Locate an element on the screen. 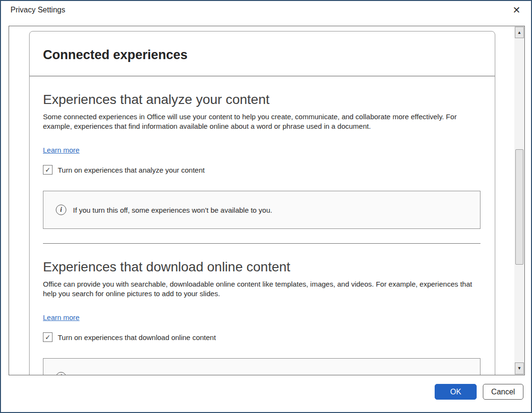 This screenshot has height=413, width=532. info-box-analyze: i If you turn this off, some experiences… is located at coordinates (261, 210).